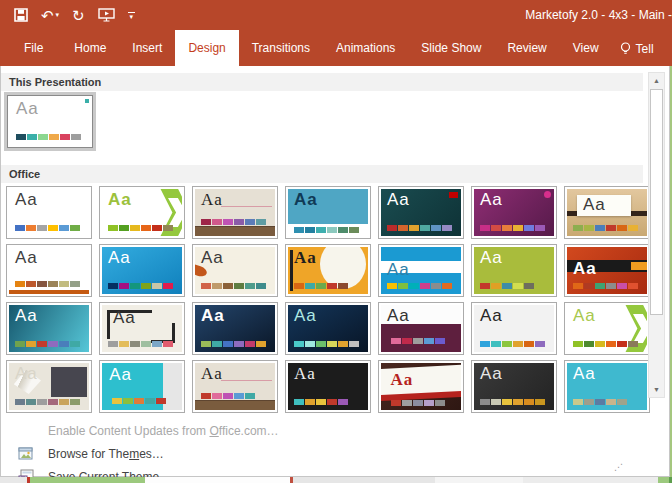 The height and width of the screenshot is (483, 672). What do you see at coordinates (281, 48) in the screenshot?
I see `tab-transitions: Transitions` at bounding box center [281, 48].